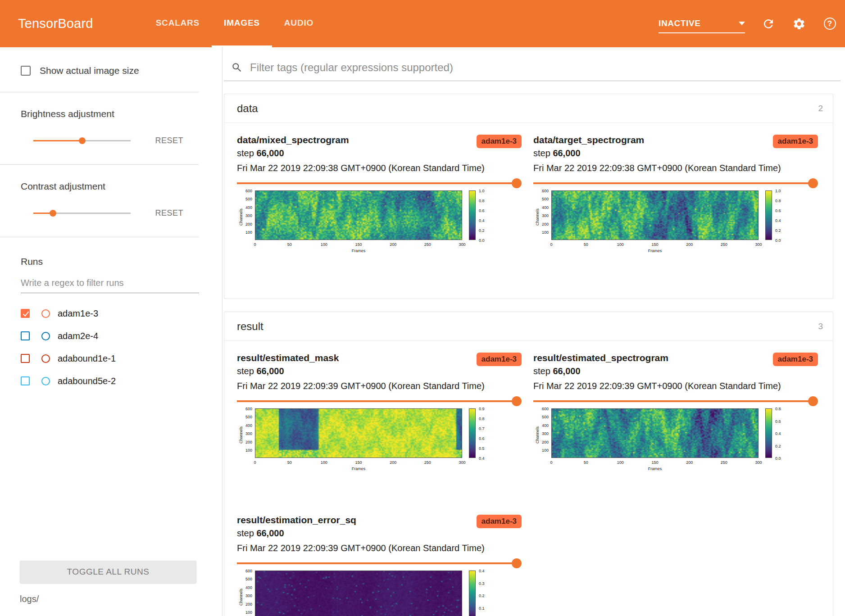 The width and height of the screenshot is (845, 616). Describe the element at coordinates (768, 24) in the screenshot. I see `refresh-button` at that location.